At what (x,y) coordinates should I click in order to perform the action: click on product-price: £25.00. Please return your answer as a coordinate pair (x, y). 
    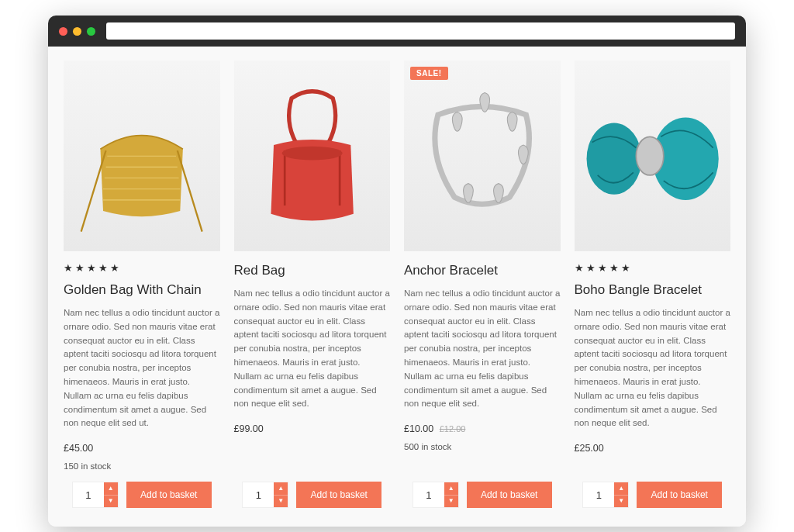
    Looking at the image, I should click on (653, 448).